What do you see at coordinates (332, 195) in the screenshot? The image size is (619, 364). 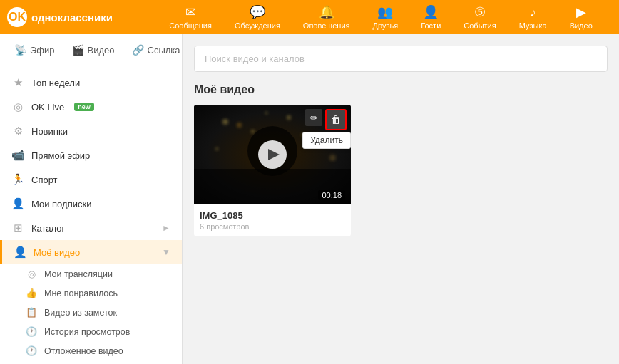 I see `video-duration: 00:18` at bounding box center [332, 195].